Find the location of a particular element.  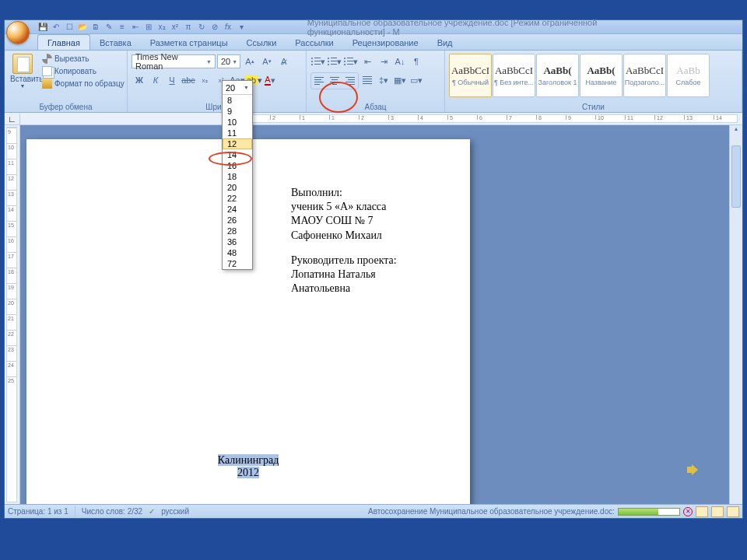

qat-save: 💾 is located at coordinates (43, 27).